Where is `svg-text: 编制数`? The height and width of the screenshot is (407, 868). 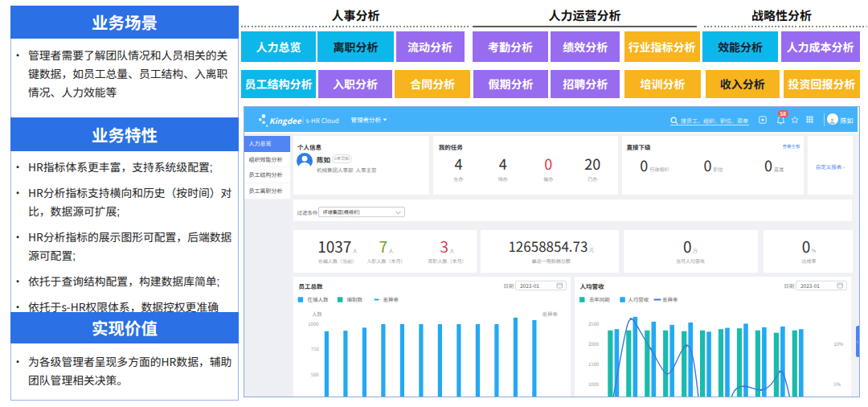
svg-text: 编制数 is located at coordinates (354, 299).